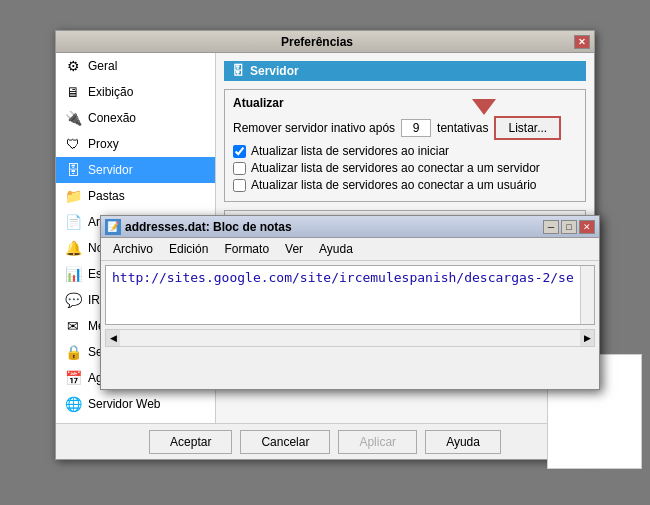 This screenshot has height=505, width=650. What do you see at coordinates (73, 170) in the screenshot?
I see `servidor-icon: 🗄` at bounding box center [73, 170].